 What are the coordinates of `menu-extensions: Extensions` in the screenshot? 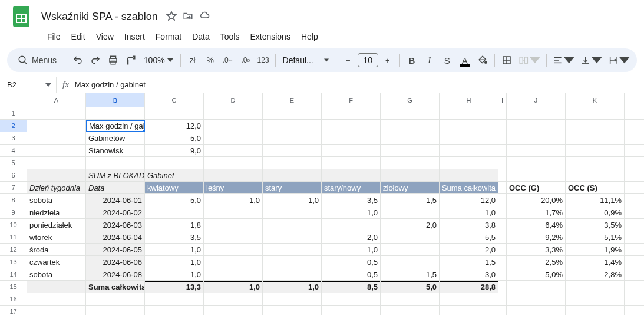 It's located at (270, 37).